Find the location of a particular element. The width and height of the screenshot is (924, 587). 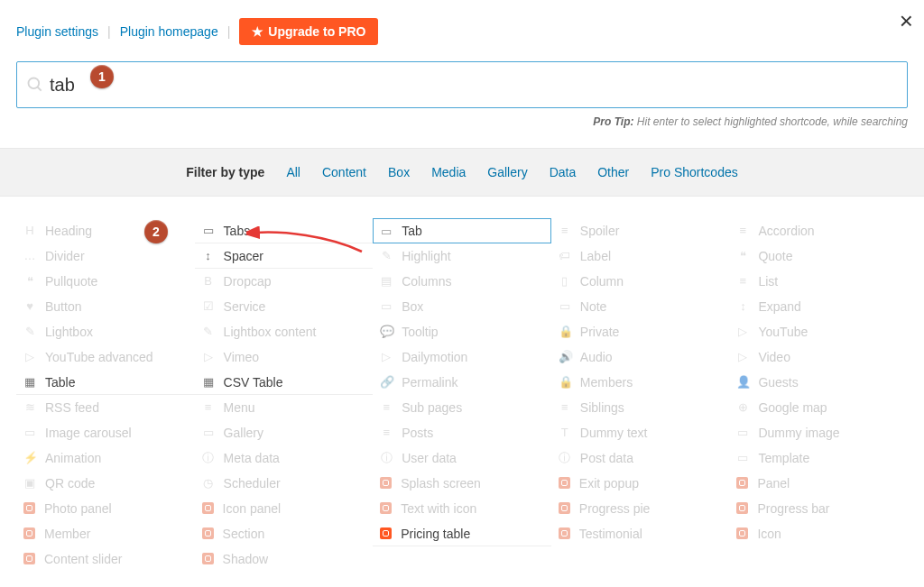

item-label: Post data is located at coordinates (606, 458).